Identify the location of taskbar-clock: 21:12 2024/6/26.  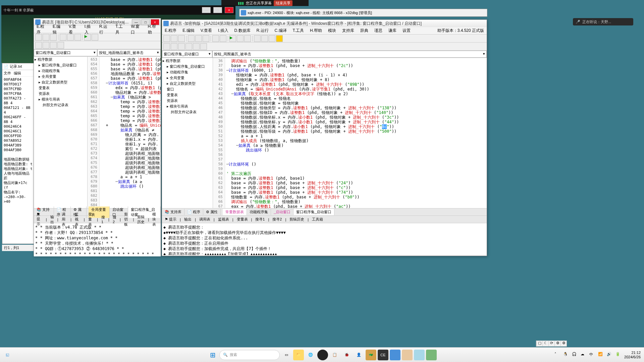
(633, 355).